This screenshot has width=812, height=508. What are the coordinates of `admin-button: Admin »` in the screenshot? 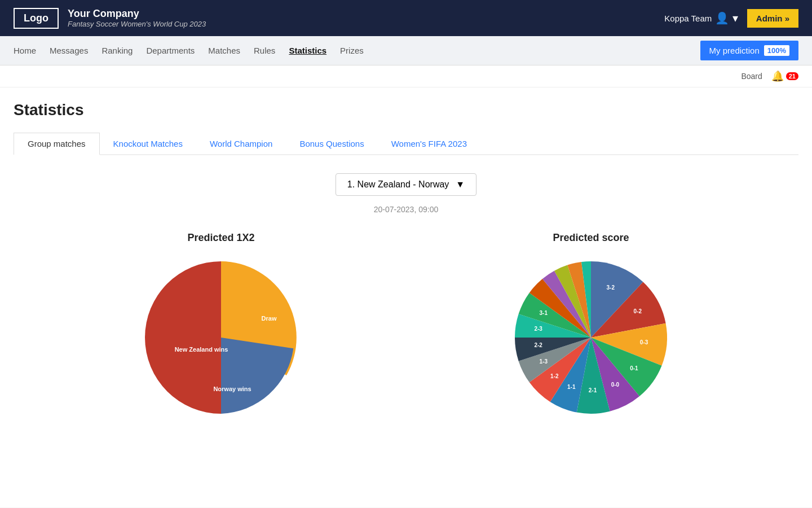 It's located at (773, 18).